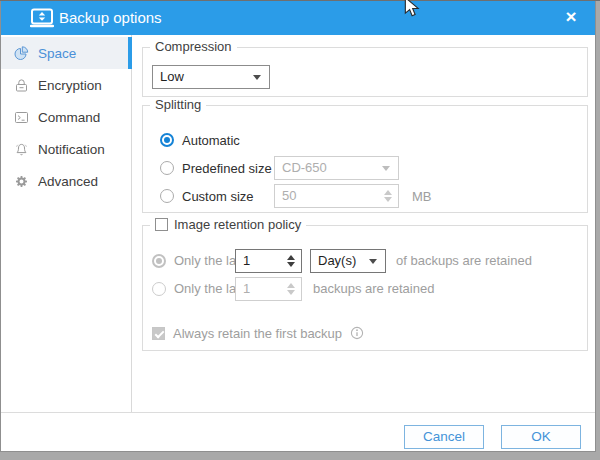  What do you see at coordinates (268, 289) in the screenshot?
I see `retain-count-spinner: 1` at bounding box center [268, 289].